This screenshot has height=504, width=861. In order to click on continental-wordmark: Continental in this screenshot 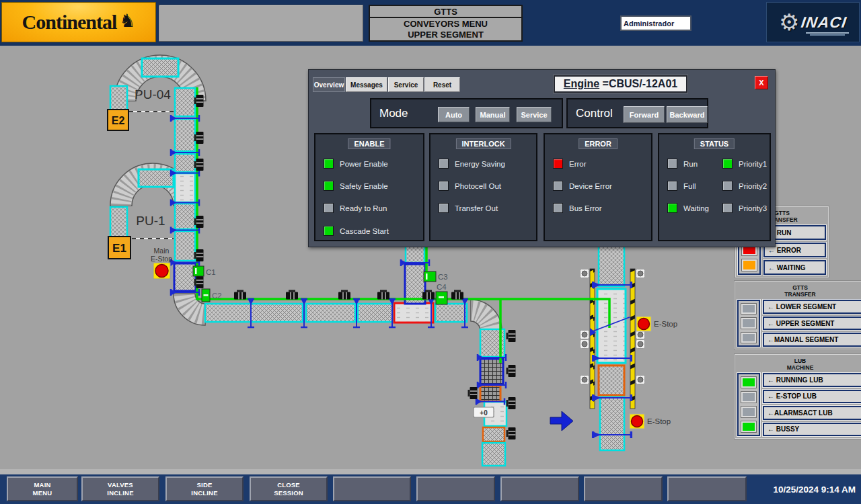, I will do `click(70, 22)`.